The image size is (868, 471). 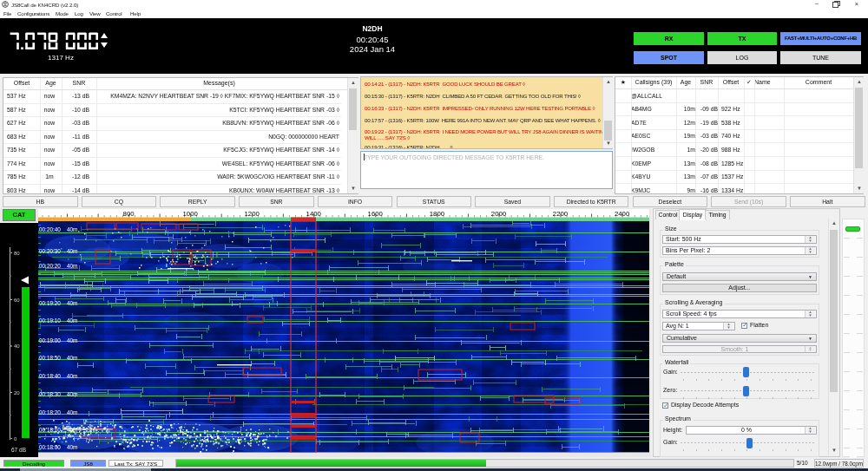 What do you see at coordinates (129, 213) in the screenshot?
I see `svg-text: 800` at bounding box center [129, 213].